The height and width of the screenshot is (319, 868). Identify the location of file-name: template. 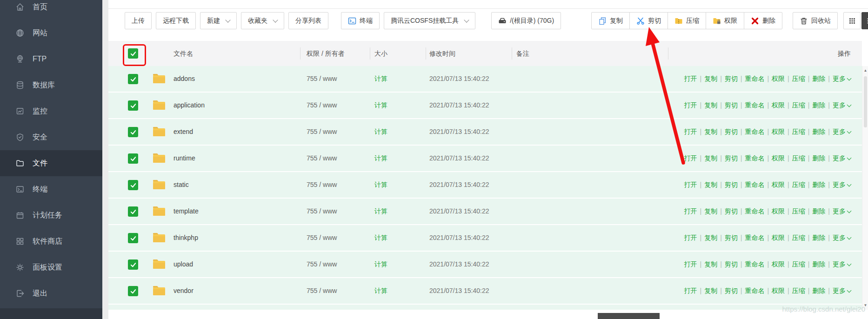
(186, 211).